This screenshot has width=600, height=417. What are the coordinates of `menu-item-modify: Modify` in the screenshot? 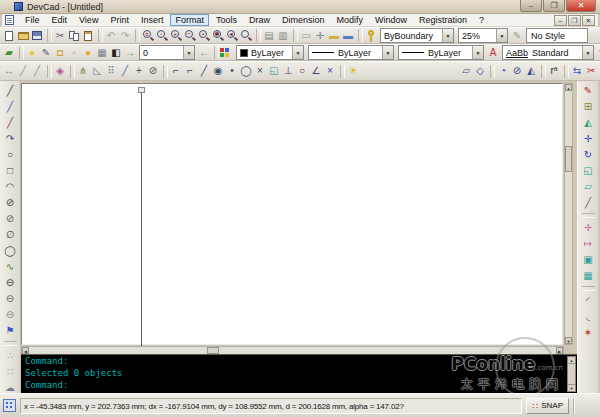 It's located at (350, 20).